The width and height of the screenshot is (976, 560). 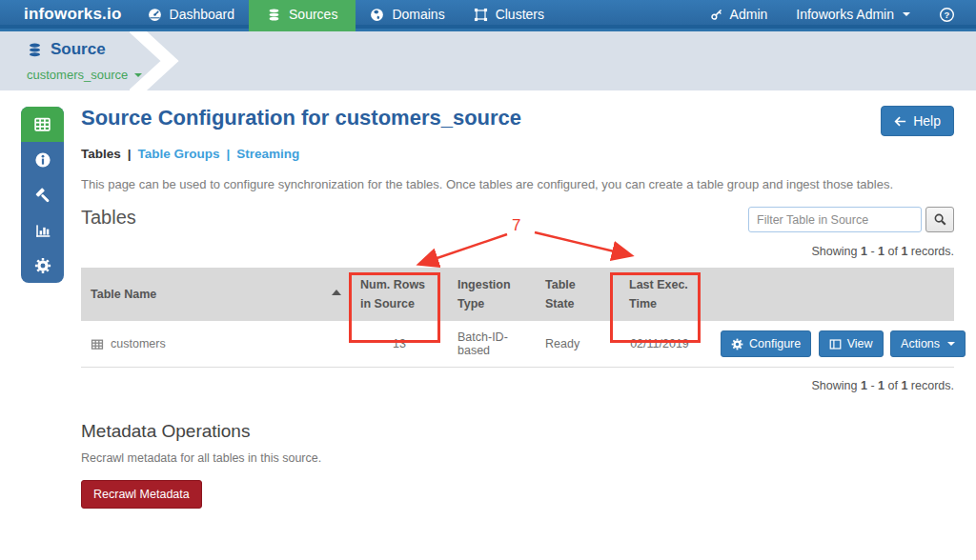 I want to click on bar-chart-icon, so click(x=43, y=230).